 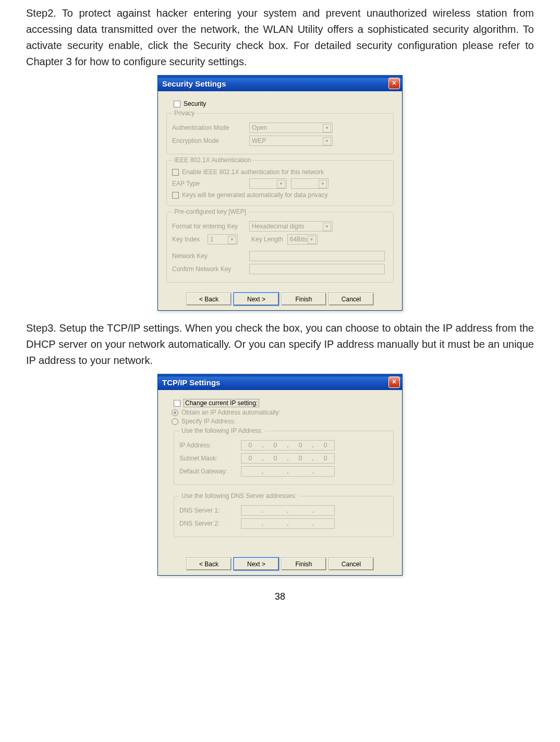 I want to click on dialog-title: TCP/IP Settings, so click(x=275, y=383).